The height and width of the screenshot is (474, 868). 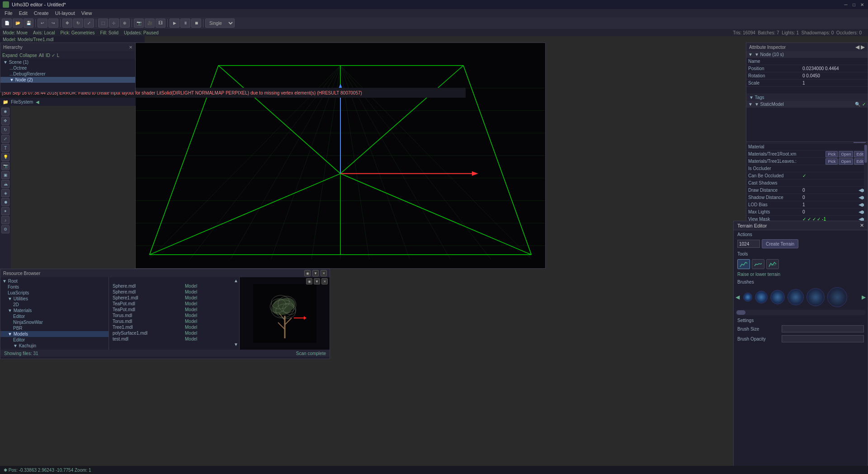 I want to click on rb-models: ▼ Models, so click(x=54, y=334).